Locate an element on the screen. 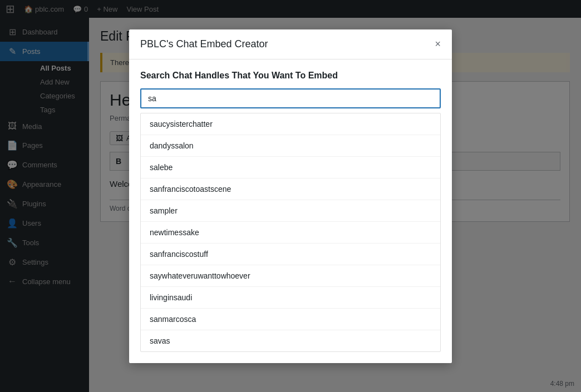 This screenshot has width=581, height=392. chat-handle-search-input is located at coordinates (290, 98).